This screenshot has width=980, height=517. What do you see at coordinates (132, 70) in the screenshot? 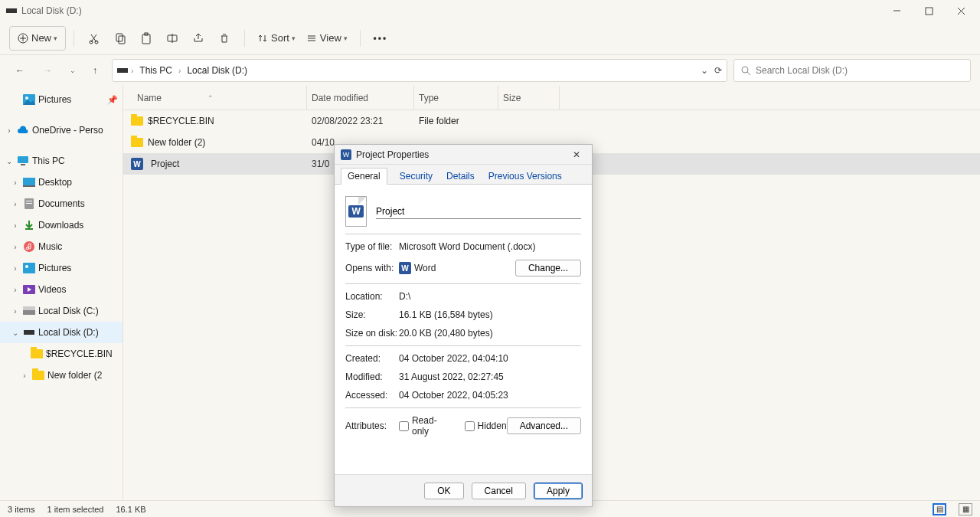
I see `chevron-right-icon: ›` at bounding box center [132, 70].